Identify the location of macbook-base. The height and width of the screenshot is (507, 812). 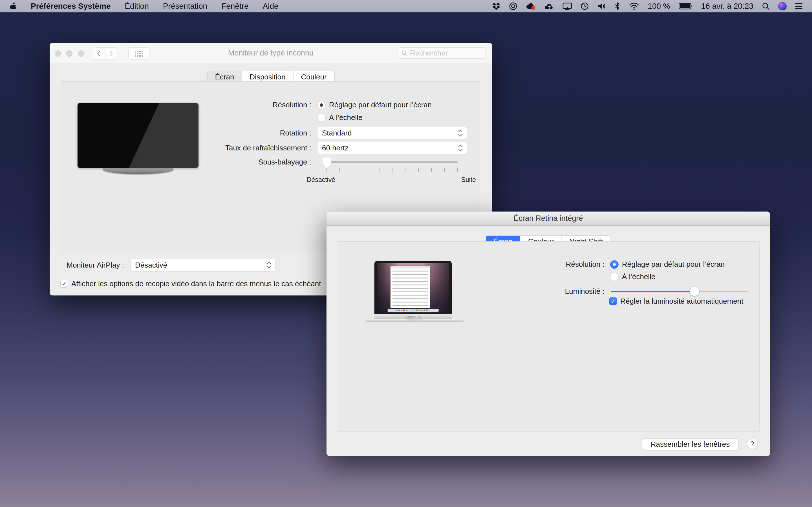
(414, 321).